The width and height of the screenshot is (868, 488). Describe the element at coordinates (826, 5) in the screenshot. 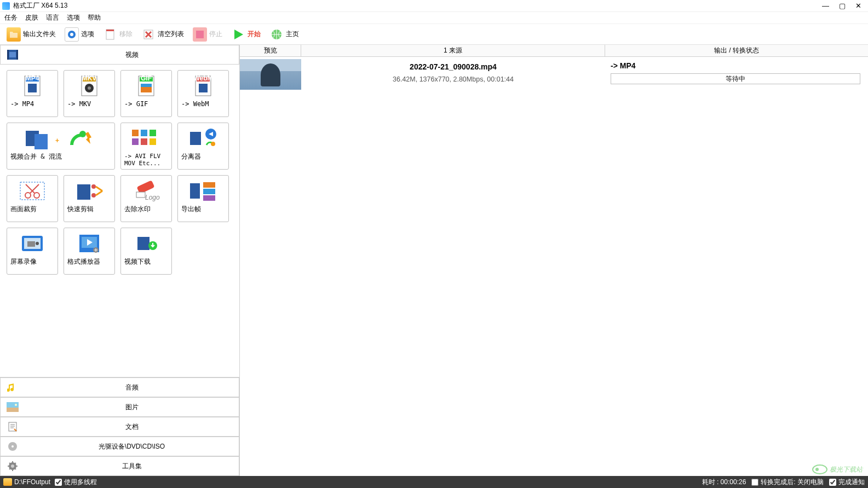

I see `minimize-button: —` at that location.